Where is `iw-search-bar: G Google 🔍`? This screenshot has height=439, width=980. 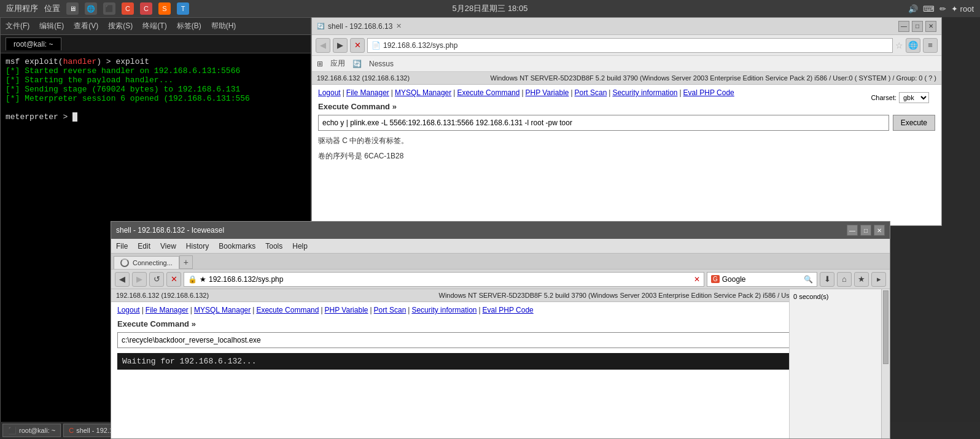 iw-search-bar: G Google 🔍 is located at coordinates (762, 279).